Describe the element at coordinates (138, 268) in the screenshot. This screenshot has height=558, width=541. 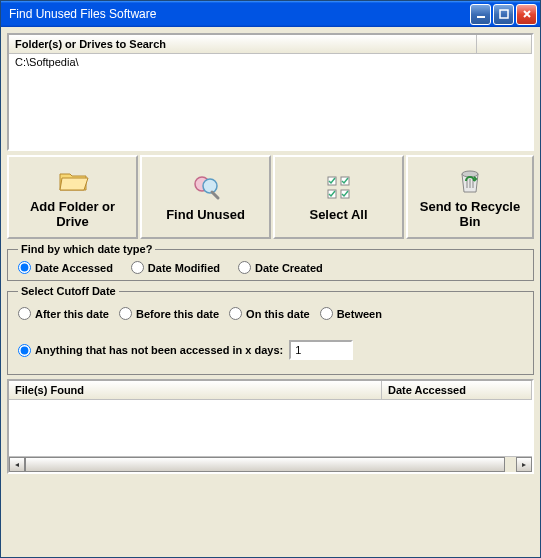
I see `radio-date-modified-input` at that location.